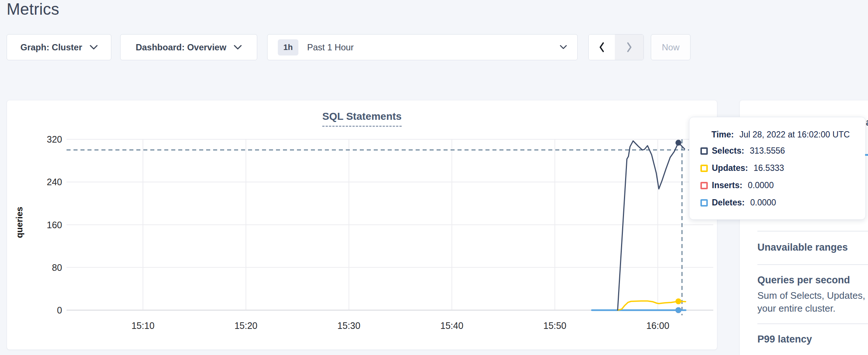 This screenshot has width=868, height=355. What do you see at coordinates (349, 326) in the screenshot?
I see `svg-text: 15:30` at bounding box center [349, 326].